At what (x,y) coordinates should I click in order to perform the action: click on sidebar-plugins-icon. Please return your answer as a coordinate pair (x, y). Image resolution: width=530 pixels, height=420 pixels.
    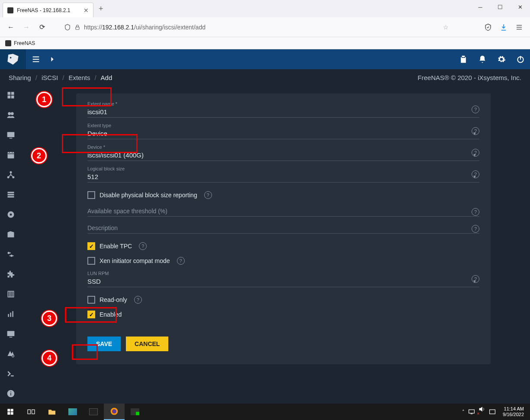
    Looking at the image, I should click on (11, 274).